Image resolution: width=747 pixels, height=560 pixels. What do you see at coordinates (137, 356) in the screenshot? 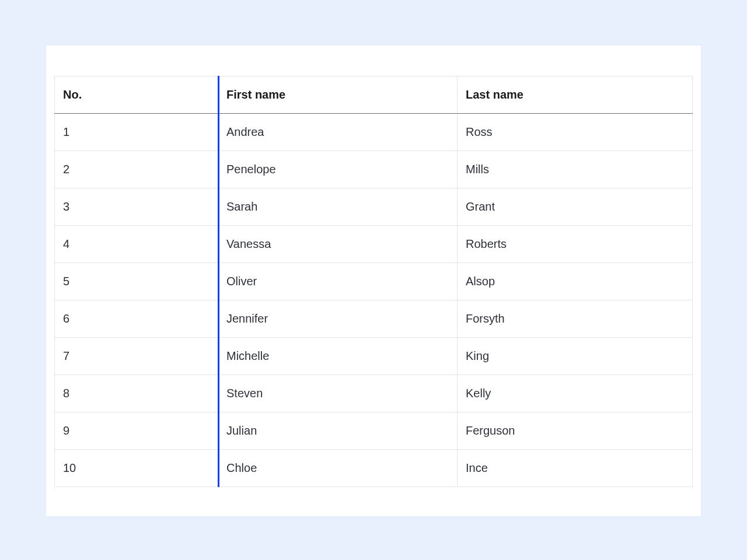
I see `cell-no: 7` at bounding box center [137, 356].